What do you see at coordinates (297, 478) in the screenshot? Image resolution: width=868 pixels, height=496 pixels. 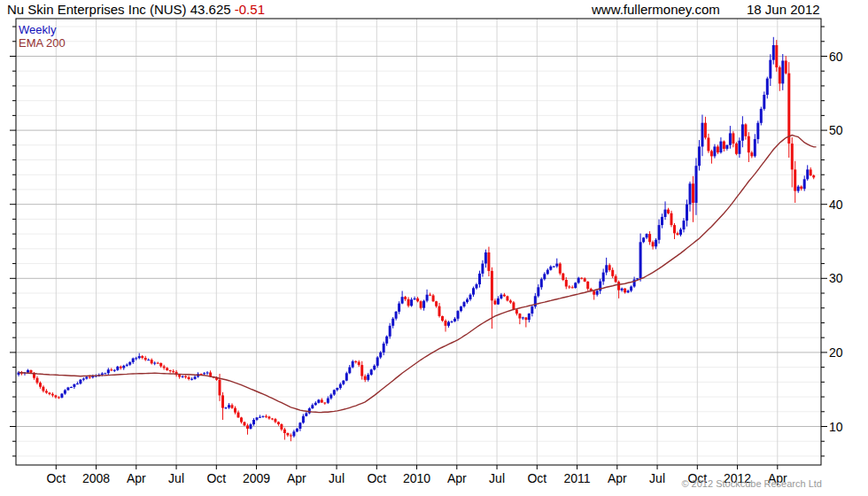 I see `x-axis-label: Apr` at bounding box center [297, 478].